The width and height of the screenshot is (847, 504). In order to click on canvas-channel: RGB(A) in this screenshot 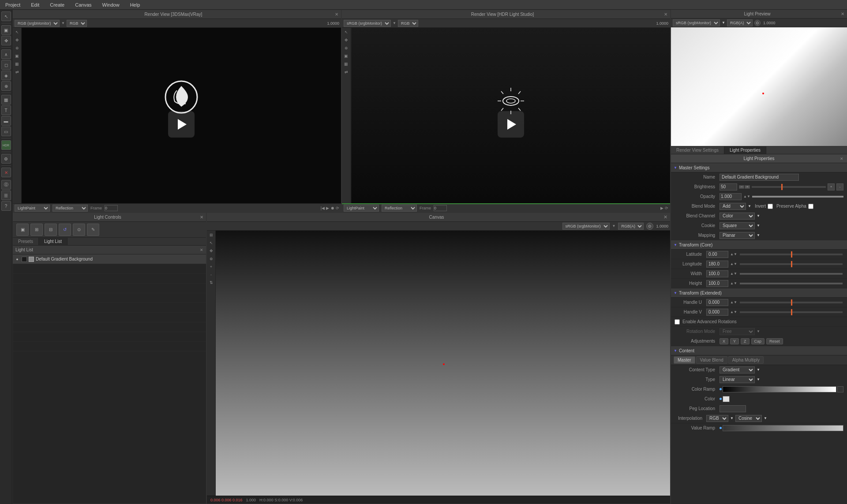, I will do `click(631, 226)`.